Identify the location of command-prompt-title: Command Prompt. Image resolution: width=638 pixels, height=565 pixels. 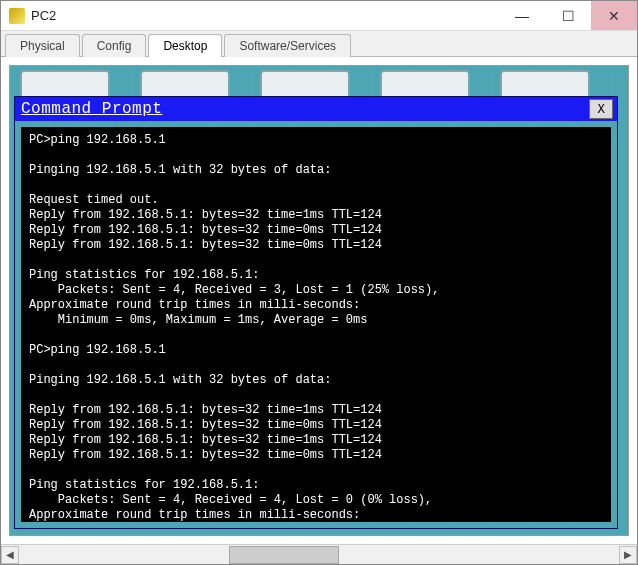
(305, 109).